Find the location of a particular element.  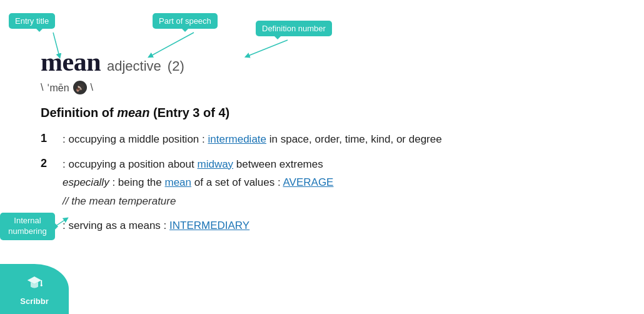

part-of-speech-annotation: Part of speech is located at coordinates (185, 21).